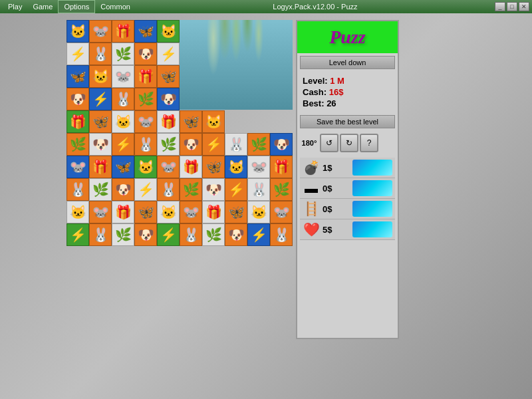 The image size is (532, 399). I want to click on item-row-2: 🪜 0$, so click(347, 209).